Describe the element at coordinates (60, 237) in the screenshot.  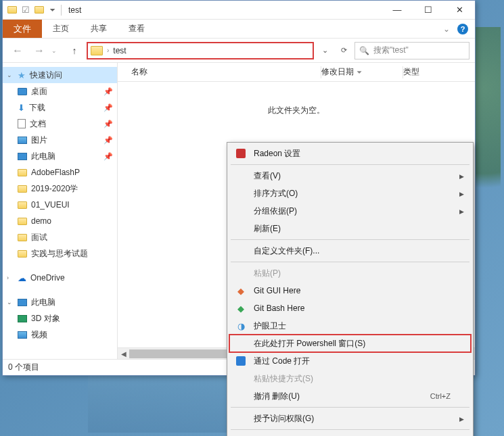
I see `sidebar-item-面试: 面试` at that location.